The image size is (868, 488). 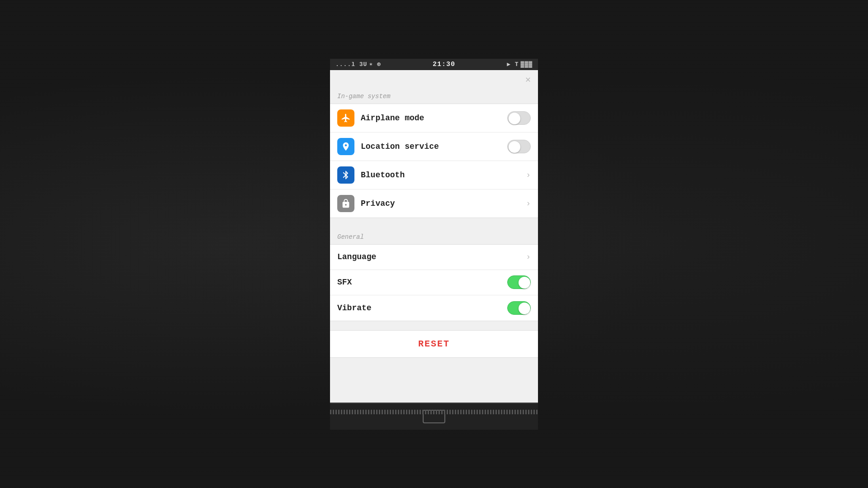 What do you see at coordinates (434, 308) in the screenshot?
I see `vibrate-item: Vibrate` at bounding box center [434, 308].